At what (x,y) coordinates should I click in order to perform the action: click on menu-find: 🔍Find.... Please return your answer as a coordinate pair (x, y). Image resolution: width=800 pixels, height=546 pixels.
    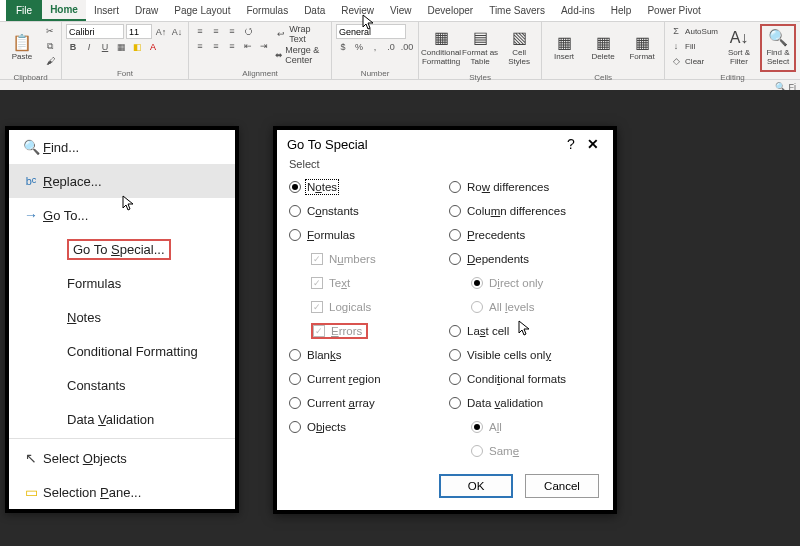
    Looking at the image, I should click on (122, 147).